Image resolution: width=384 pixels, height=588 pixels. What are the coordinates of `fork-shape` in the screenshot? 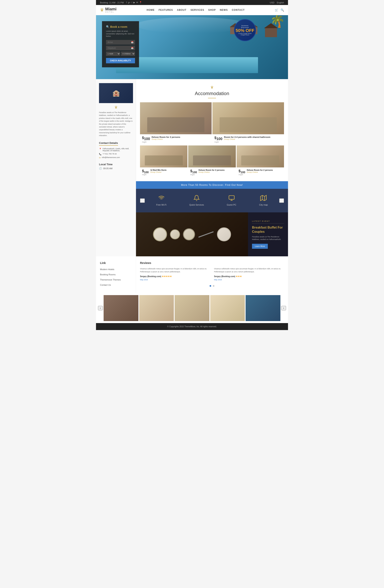 It's located at (206, 234).